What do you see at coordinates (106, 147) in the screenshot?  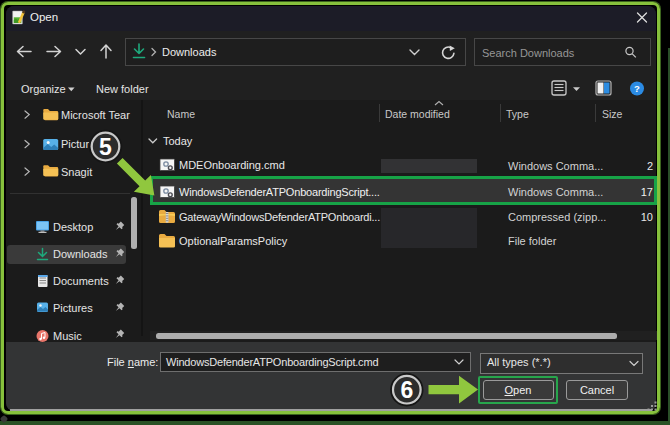 I see `svg-text: 5` at bounding box center [106, 147].